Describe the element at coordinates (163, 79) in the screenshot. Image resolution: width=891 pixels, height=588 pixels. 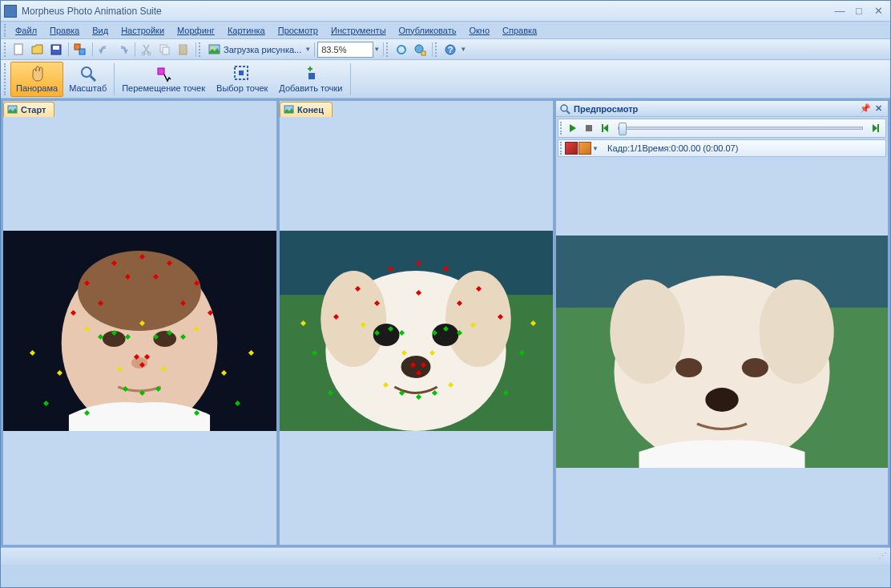
I see `move-points-tool: Перемещение точек` at that location.